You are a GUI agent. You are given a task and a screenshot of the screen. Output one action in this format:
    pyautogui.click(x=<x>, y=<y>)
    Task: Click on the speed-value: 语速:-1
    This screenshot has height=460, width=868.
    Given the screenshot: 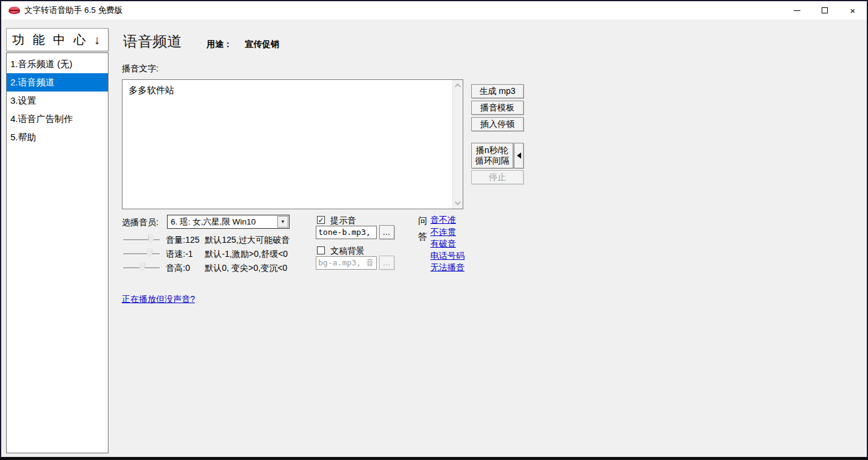 What is the action you would take?
    pyautogui.click(x=185, y=254)
    